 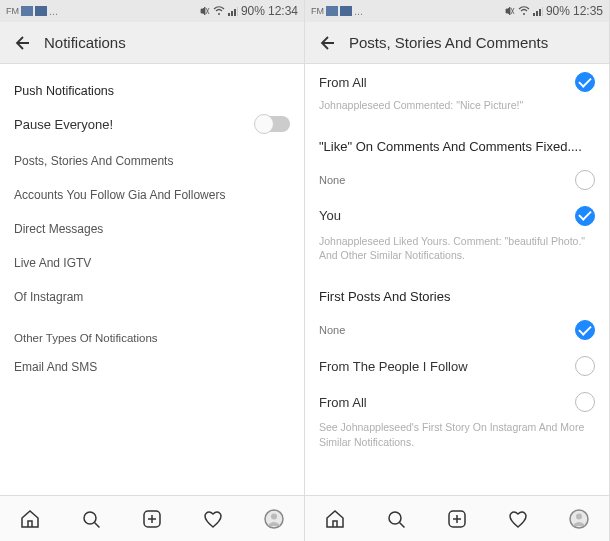 I want to click on radio-none, so click(x=585, y=180).